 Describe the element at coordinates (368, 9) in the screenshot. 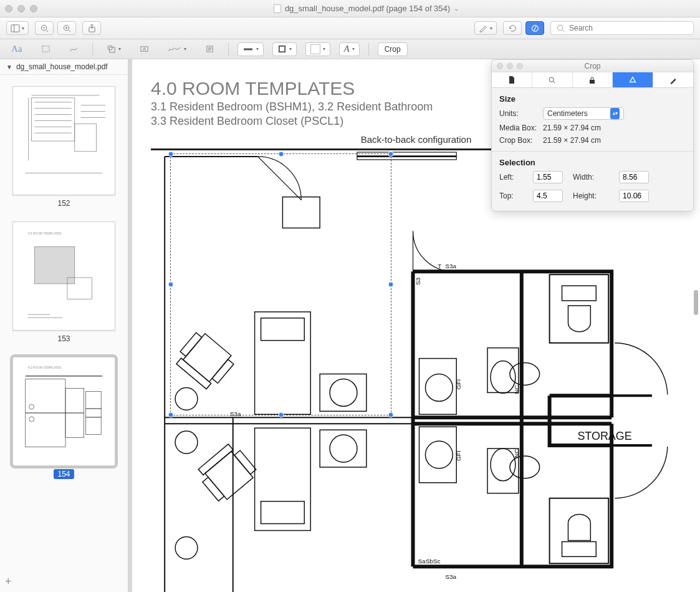

I see `window-title: dg_small_house_model.pdf (page 154 of 35…` at that location.